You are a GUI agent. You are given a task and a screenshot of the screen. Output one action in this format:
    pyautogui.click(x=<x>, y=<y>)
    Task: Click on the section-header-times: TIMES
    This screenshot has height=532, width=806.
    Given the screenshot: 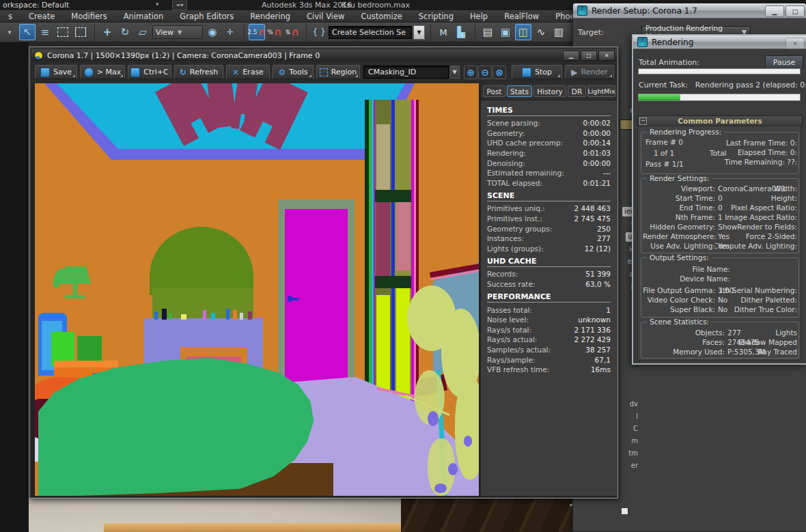 What is the action you would take?
    pyautogui.click(x=549, y=111)
    